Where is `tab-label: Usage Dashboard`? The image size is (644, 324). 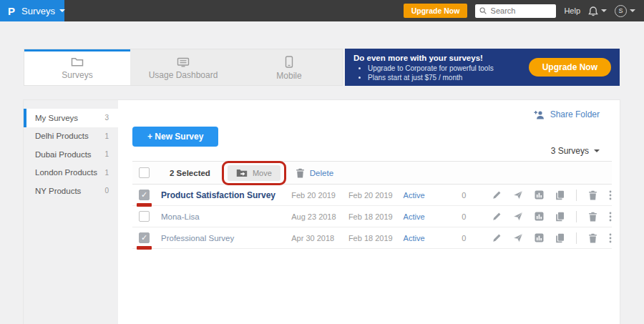 tab-label: Usage Dashboard is located at coordinates (183, 75).